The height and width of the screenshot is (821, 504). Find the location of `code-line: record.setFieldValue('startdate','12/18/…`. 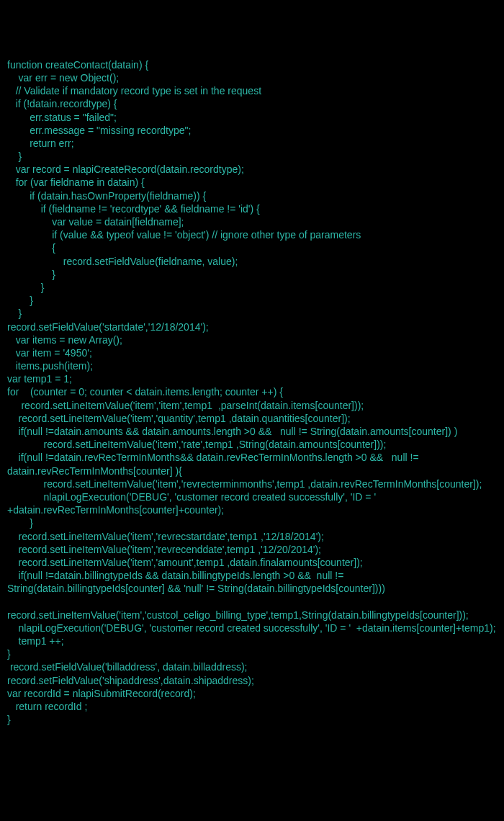

code-line: record.setFieldValue('startdate','12/18/… is located at coordinates (252, 327).